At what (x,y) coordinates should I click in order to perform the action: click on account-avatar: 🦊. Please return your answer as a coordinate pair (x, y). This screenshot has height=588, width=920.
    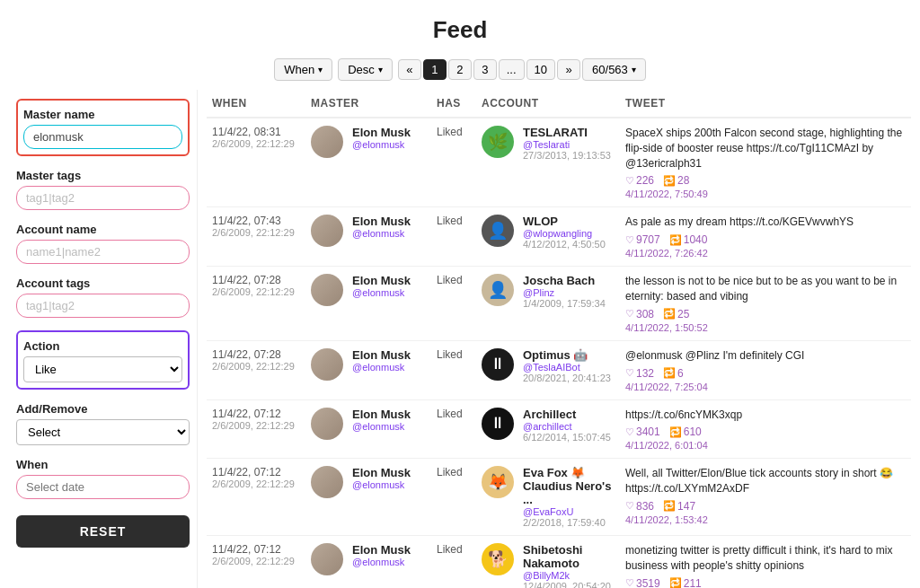
    Looking at the image, I should click on (498, 482).